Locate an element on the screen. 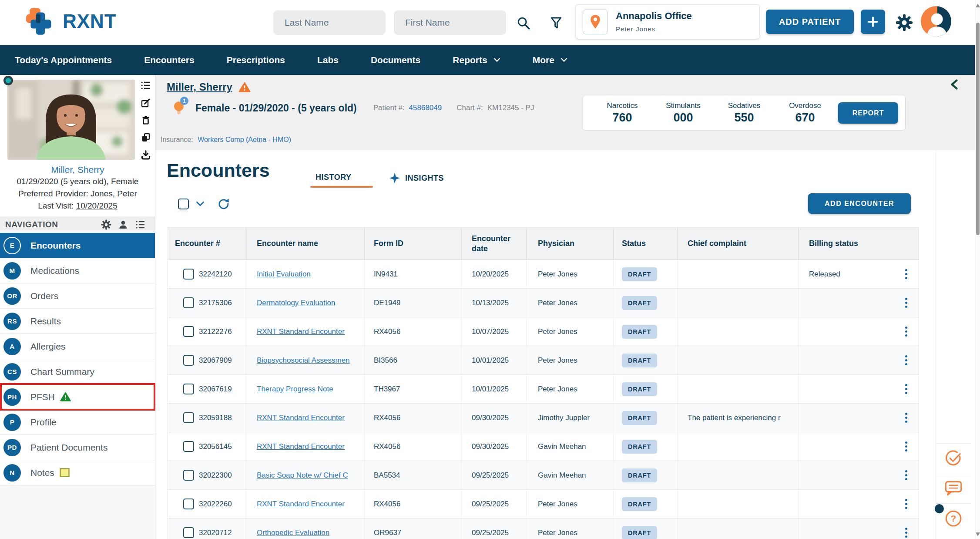  nav-item-label: Documents is located at coordinates (396, 60).